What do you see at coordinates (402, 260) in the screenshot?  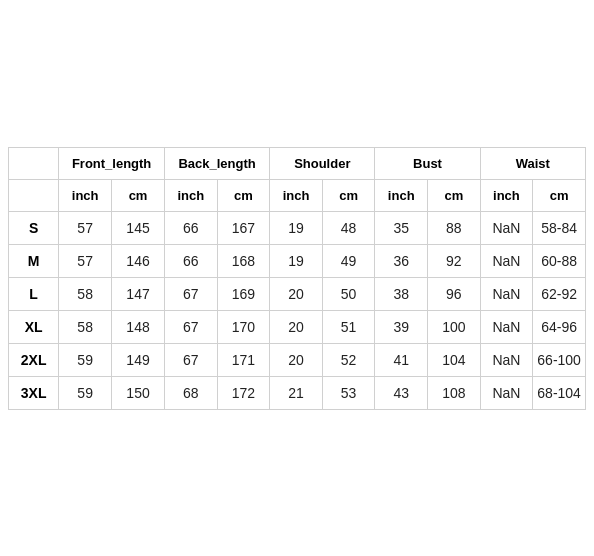 I see `bust-inch-cell: 36` at bounding box center [402, 260].